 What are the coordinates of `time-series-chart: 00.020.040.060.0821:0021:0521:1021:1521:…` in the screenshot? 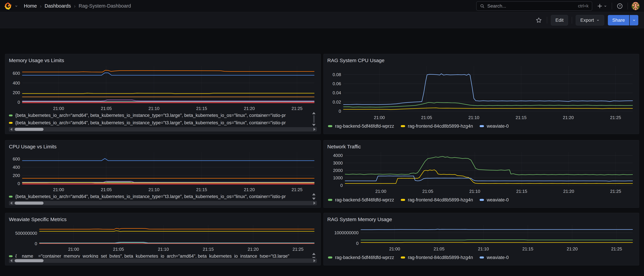 It's located at (481, 93).